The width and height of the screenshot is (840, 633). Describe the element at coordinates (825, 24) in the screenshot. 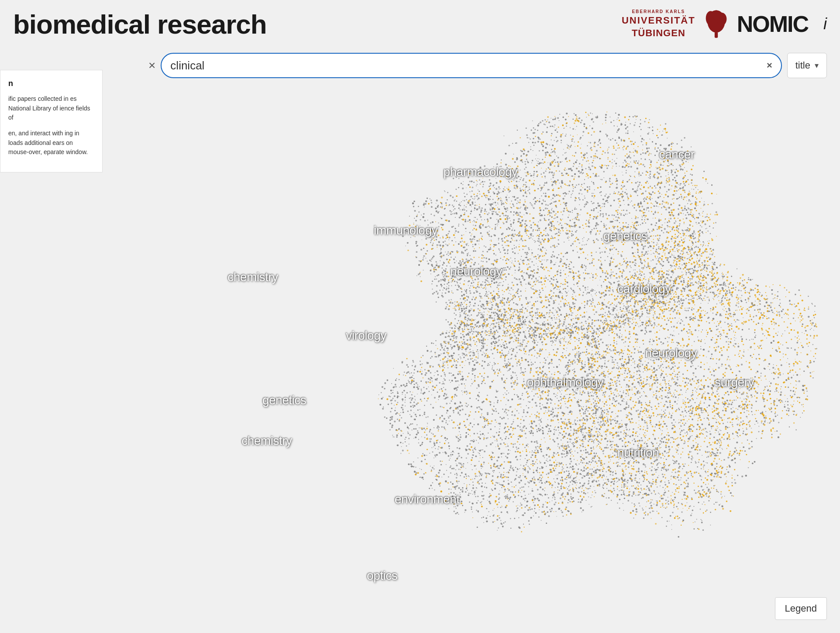

I see `info-icon: i` at that location.